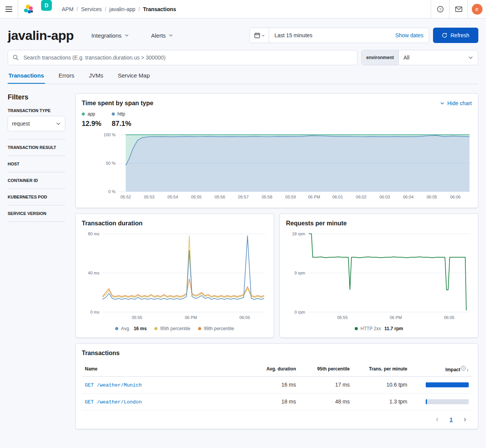  What do you see at coordinates (36, 197) in the screenshot?
I see `filter-kubernetes-pod: KUBERNETES POD` at bounding box center [36, 197].